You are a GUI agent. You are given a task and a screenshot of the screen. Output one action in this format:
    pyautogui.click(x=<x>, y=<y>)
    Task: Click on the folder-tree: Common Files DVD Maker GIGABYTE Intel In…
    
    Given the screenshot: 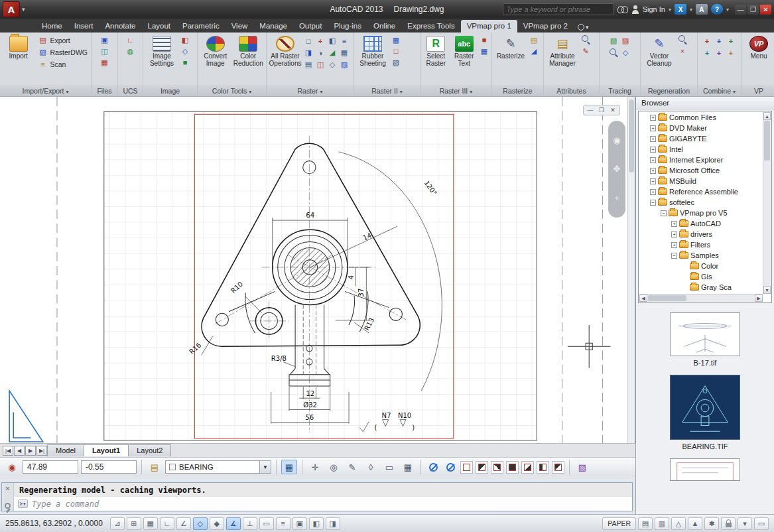 What is the action you would take?
    pyautogui.click(x=705, y=207)
    